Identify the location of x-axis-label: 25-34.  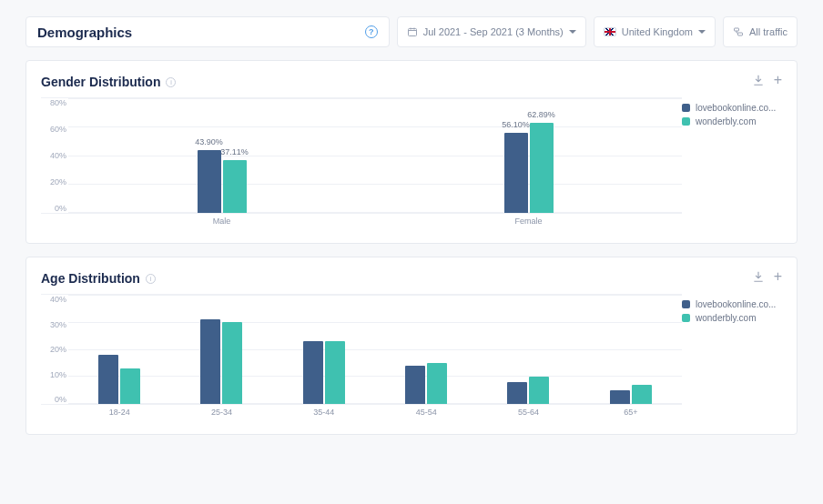
(221, 412).